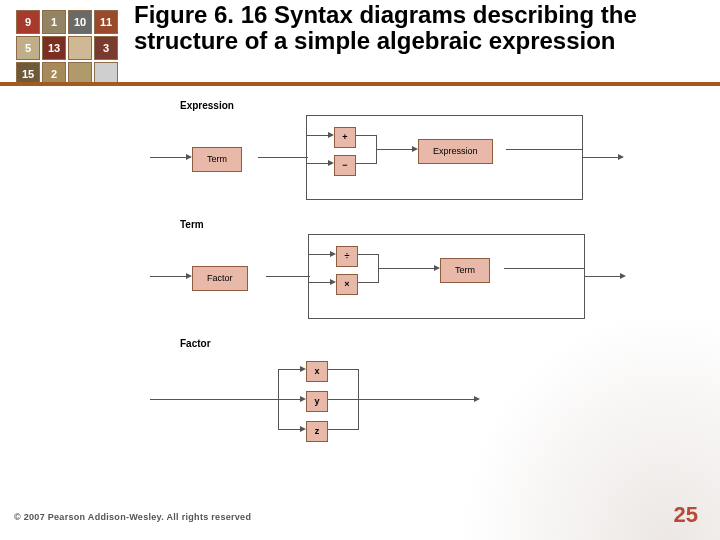 The image size is (720, 540). Describe the element at coordinates (220, 278) in the screenshot. I see `node-label: Factor` at that location.